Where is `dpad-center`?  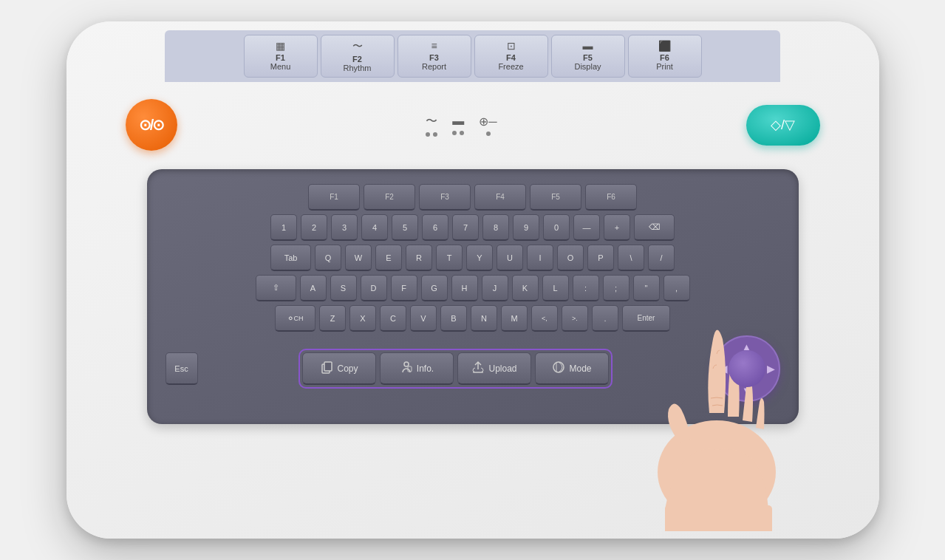 dpad-center is located at coordinates (747, 369).